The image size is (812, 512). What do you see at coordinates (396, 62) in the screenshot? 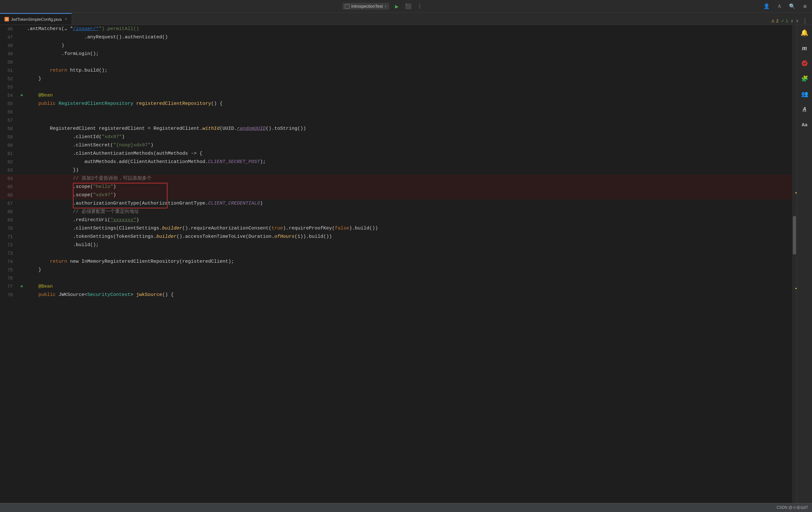
I see `code-line-50: 50` at bounding box center [396, 62].